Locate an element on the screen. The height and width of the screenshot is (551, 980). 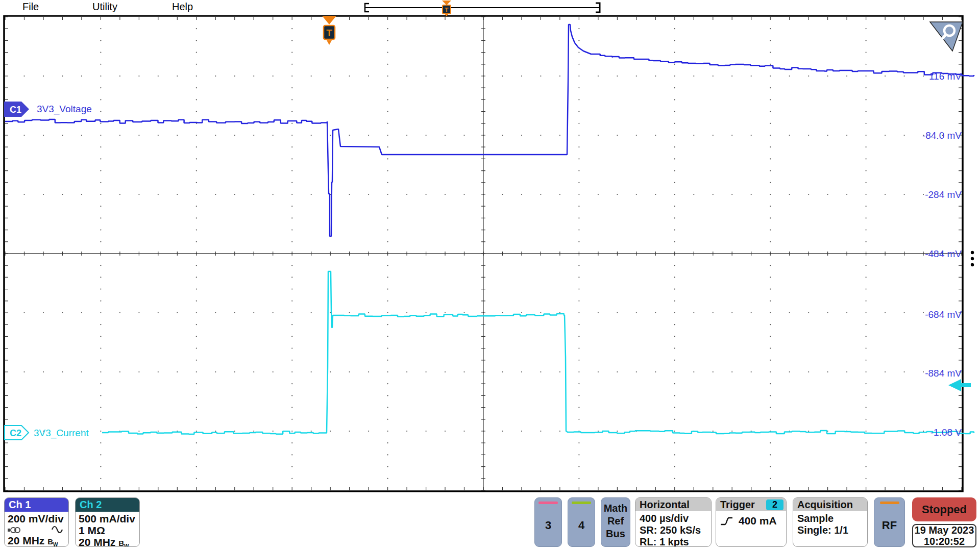
channel2-panel: Ch 2 500 mA/div 1 MΩ 20 MHz BW is located at coordinates (107, 522).